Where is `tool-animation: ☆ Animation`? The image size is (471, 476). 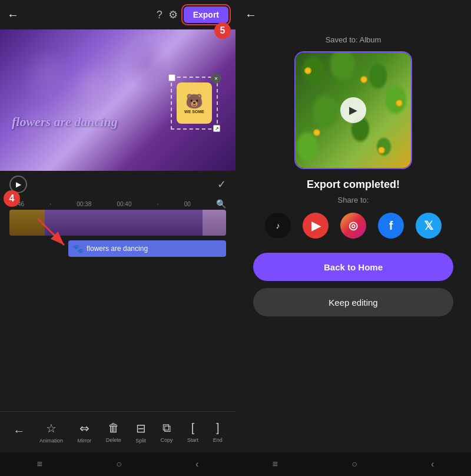 tool-animation: ☆ Animation is located at coordinates (51, 432).